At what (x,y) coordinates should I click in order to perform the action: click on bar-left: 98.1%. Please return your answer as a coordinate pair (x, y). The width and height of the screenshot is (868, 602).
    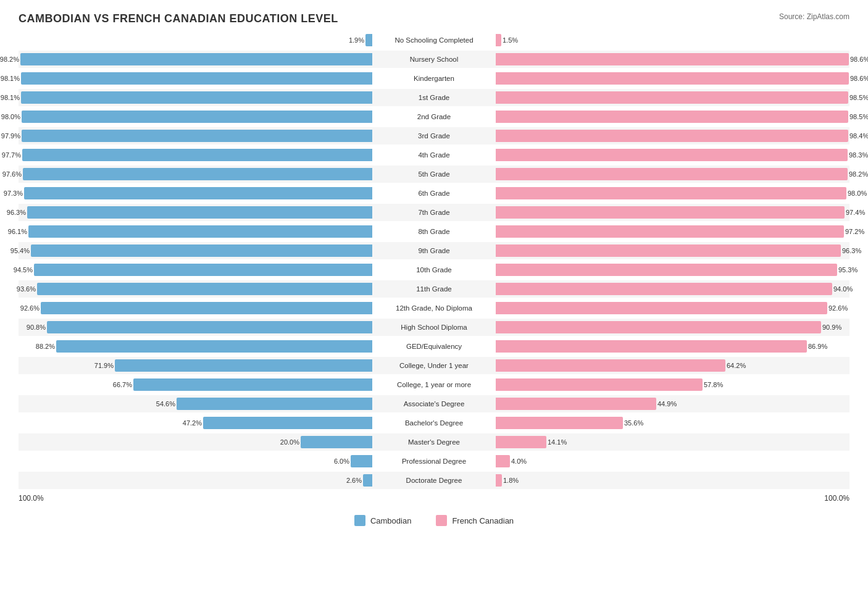
    Looking at the image, I should click on (196, 78).